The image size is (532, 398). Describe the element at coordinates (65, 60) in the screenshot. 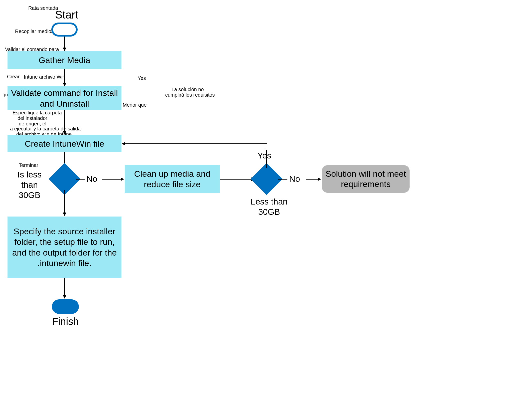

I see `gather-media-box: Gather Media` at that location.